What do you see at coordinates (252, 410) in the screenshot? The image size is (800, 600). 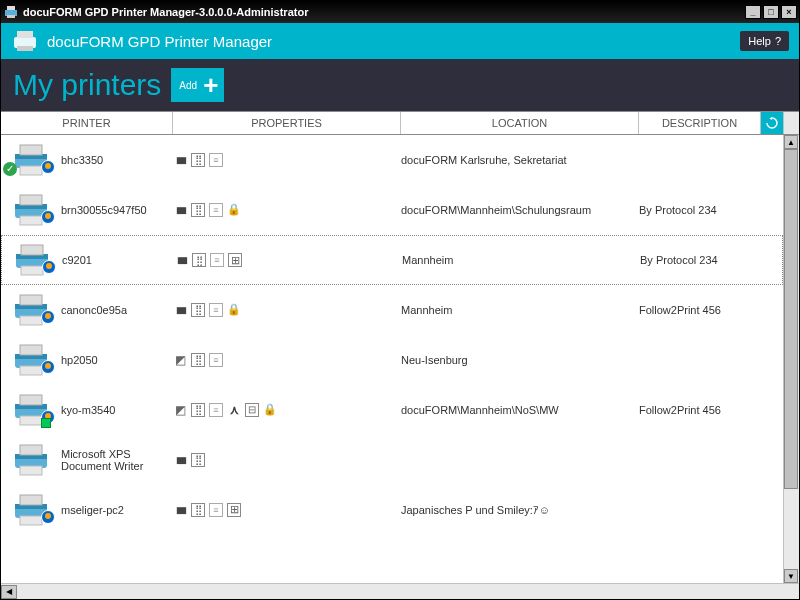 I see `building-icon` at bounding box center [252, 410].